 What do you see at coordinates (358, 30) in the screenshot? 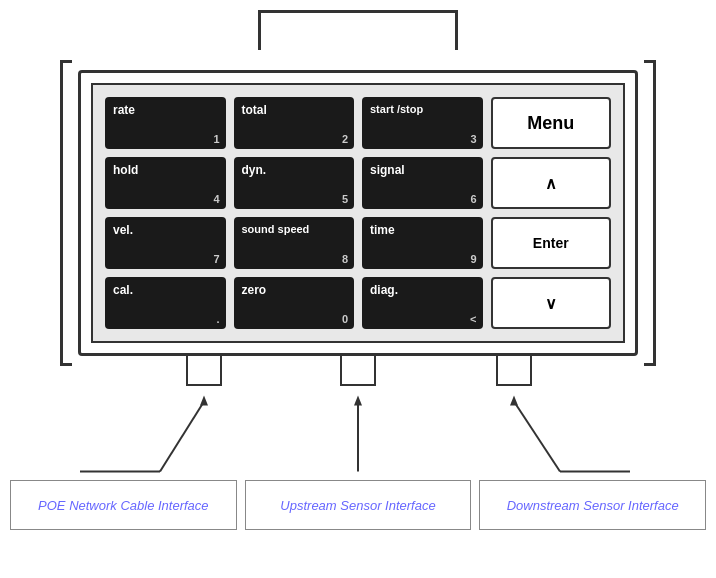
I see `bracket-top` at bounding box center [358, 30].